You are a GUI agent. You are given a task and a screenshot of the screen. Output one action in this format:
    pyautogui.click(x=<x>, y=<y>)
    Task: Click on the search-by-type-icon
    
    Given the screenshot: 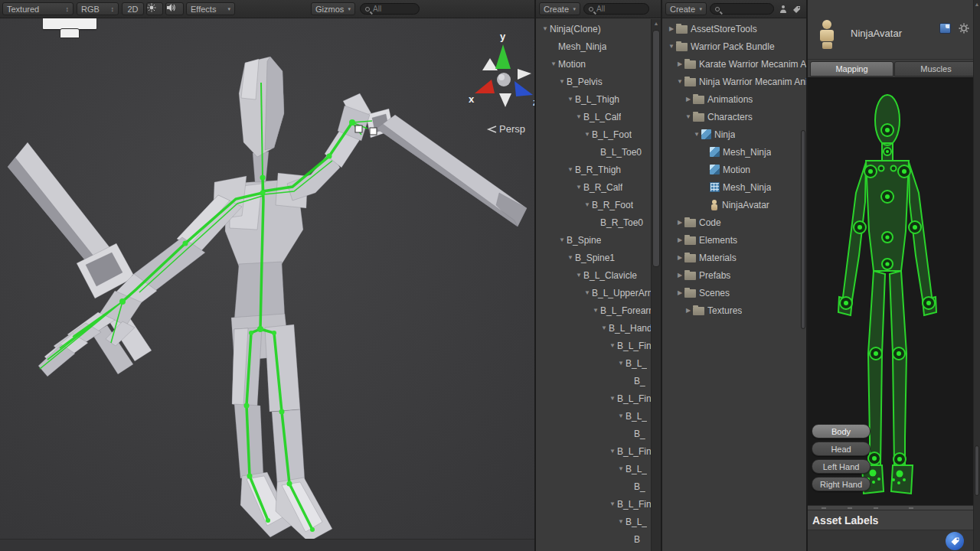 What is the action you would take?
    pyautogui.click(x=784, y=11)
    